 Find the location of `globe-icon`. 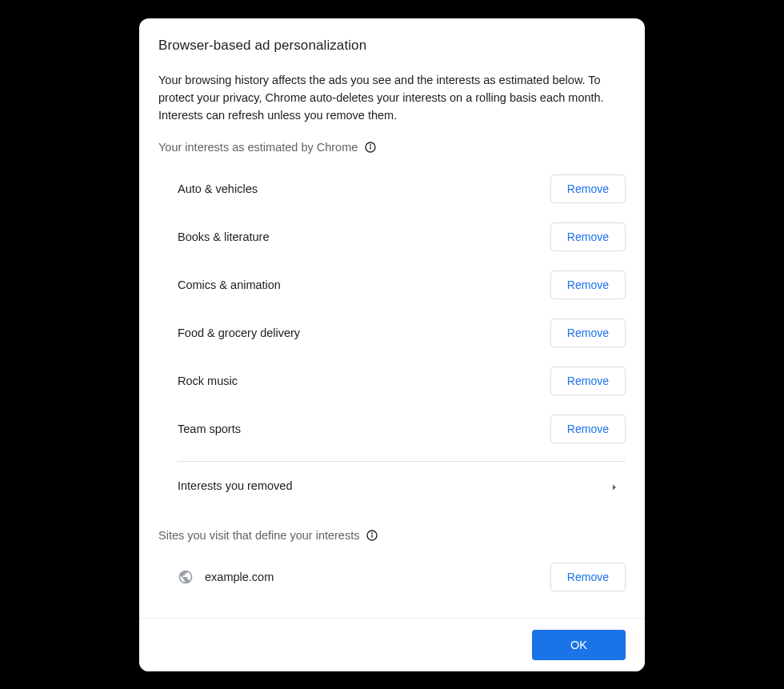

globe-icon is located at coordinates (186, 577).